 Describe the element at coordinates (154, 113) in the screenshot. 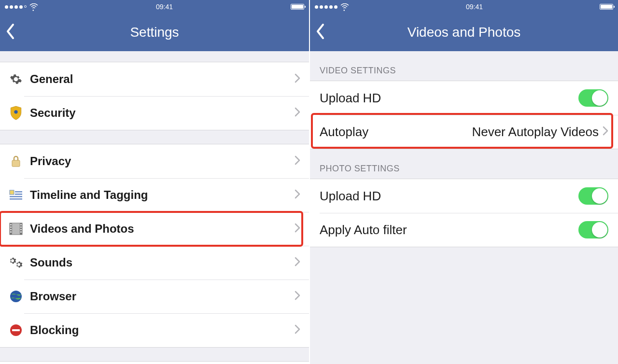

I see `settings-row-security: Security` at that location.